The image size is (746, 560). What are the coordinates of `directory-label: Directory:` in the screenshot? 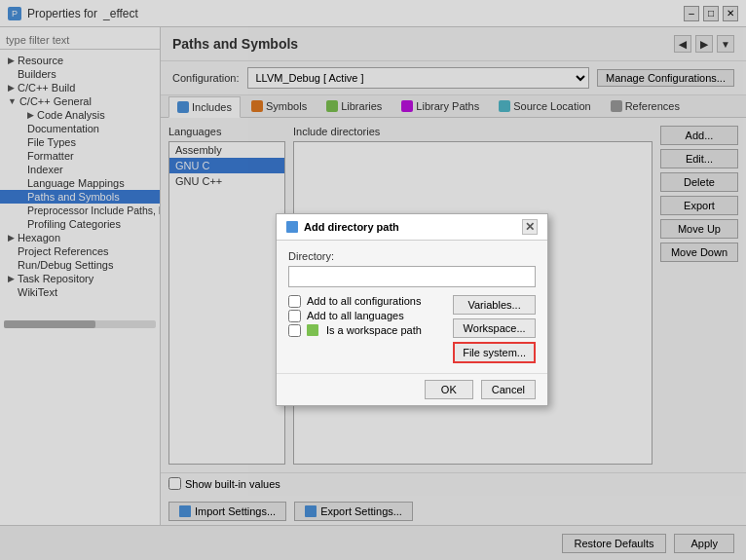 It's located at (412, 256).